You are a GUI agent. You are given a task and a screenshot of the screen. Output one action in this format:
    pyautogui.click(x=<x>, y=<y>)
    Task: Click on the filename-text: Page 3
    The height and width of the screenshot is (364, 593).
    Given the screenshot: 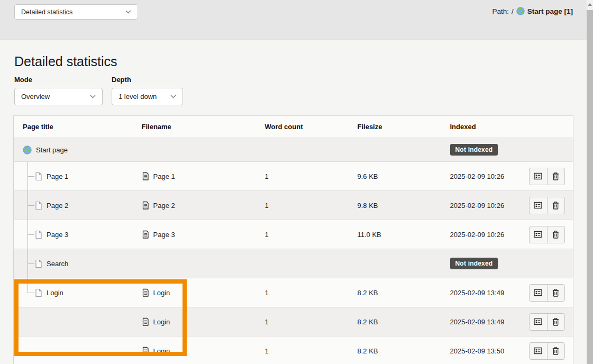 What is the action you would take?
    pyautogui.click(x=164, y=235)
    